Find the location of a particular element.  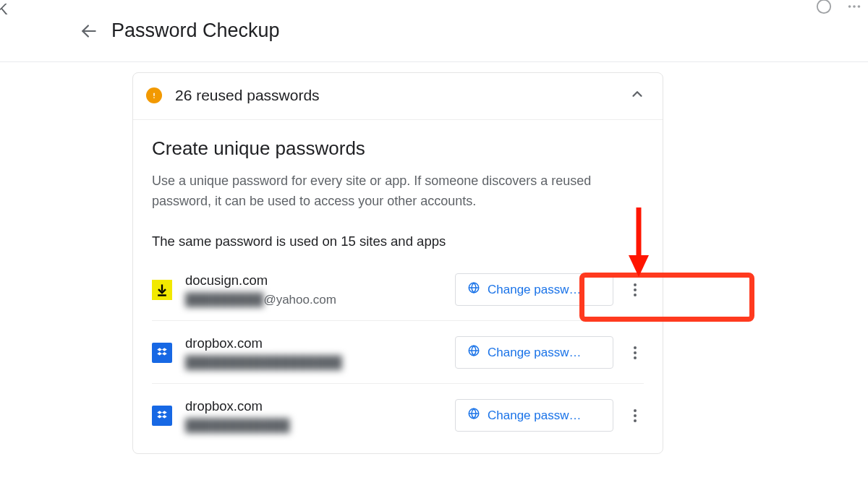

entry-text: docusign.com█████████@yahoo.com is located at coordinates (314, 290).